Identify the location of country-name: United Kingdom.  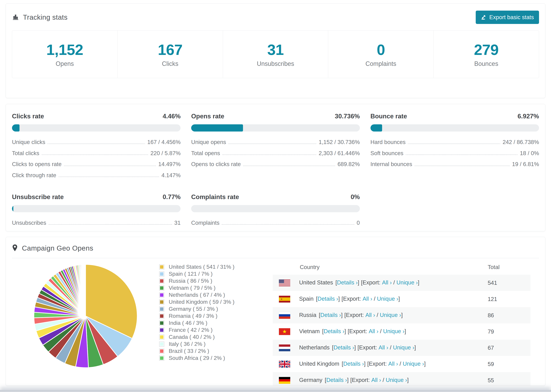
(319, 364).